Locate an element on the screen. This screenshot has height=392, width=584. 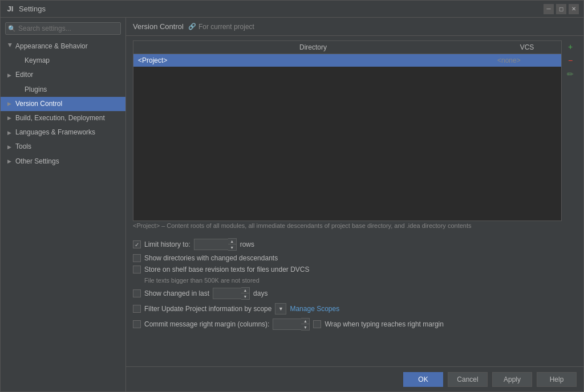
sidebar-item-keymap: Keymap is located at coordinates (63, 60).